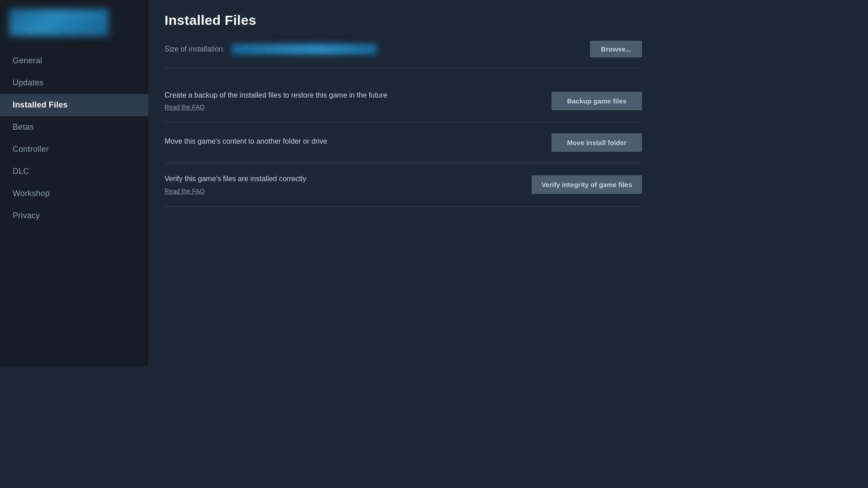 This screenshot has width=868, height=488. Describe the element at coordinates (343, 179) in the screenshot. I see `action-description-verify: Verify this game's files are installed c…` at that location.